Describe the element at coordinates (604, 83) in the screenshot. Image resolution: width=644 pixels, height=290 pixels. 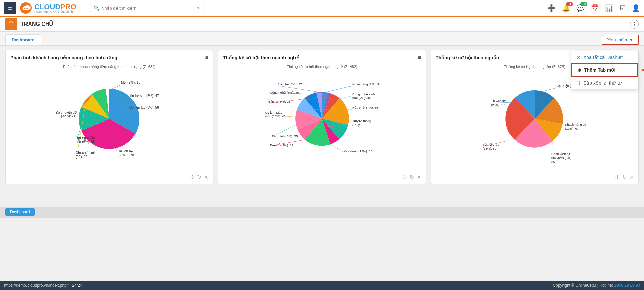
I see `sapxep-button: ⇅ Sắp xếp lại thứ tự` at that location.